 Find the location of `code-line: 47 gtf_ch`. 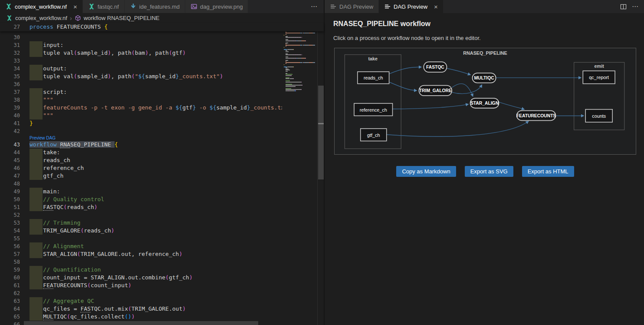

code-line: 47 gtf_ch is located at coordinates (141, 176).